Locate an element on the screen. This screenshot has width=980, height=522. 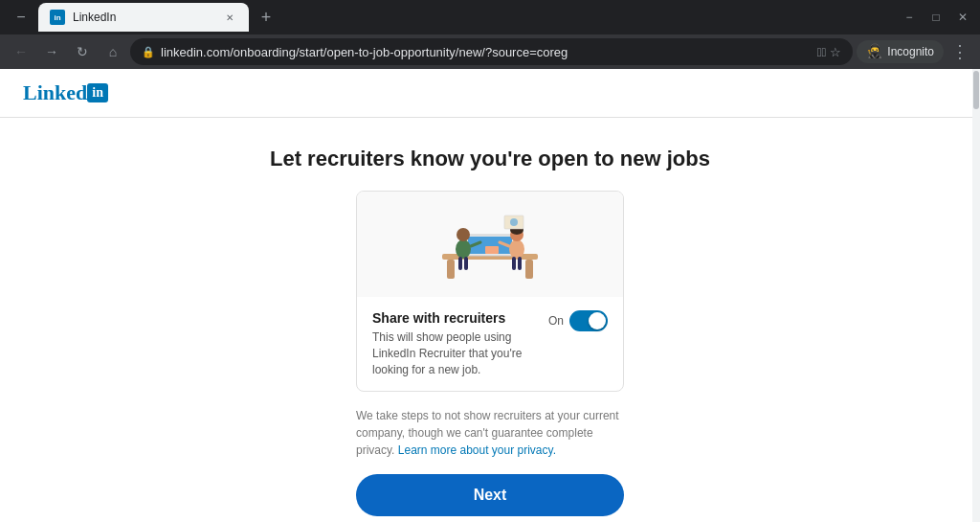
tab-favicon: in is located at coordinates (57, 17).